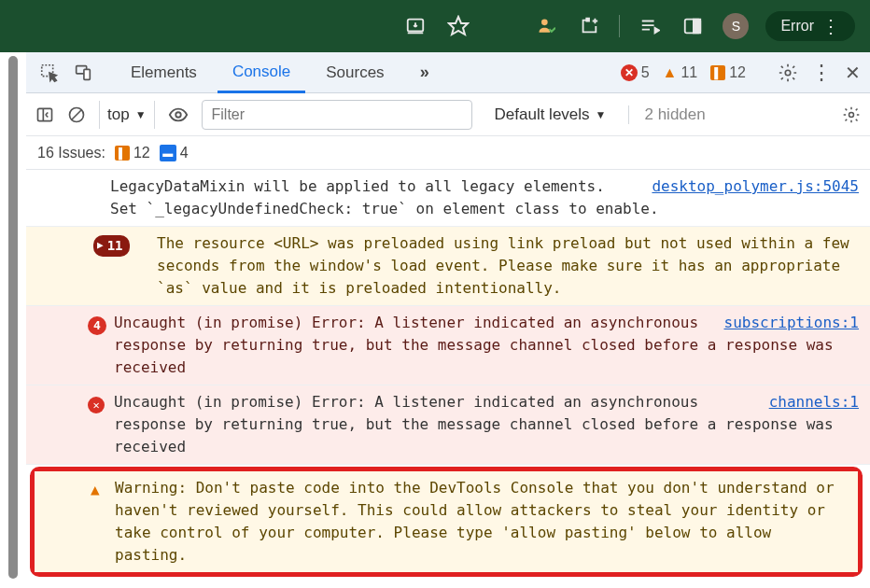 The width and height of the screenshot is (870, 588). Describe the element at coordinates (448, 198) in the screenshot. I see `log-entry: desktop_polymer.js:5045 LegacyDataMixin …` at that location.